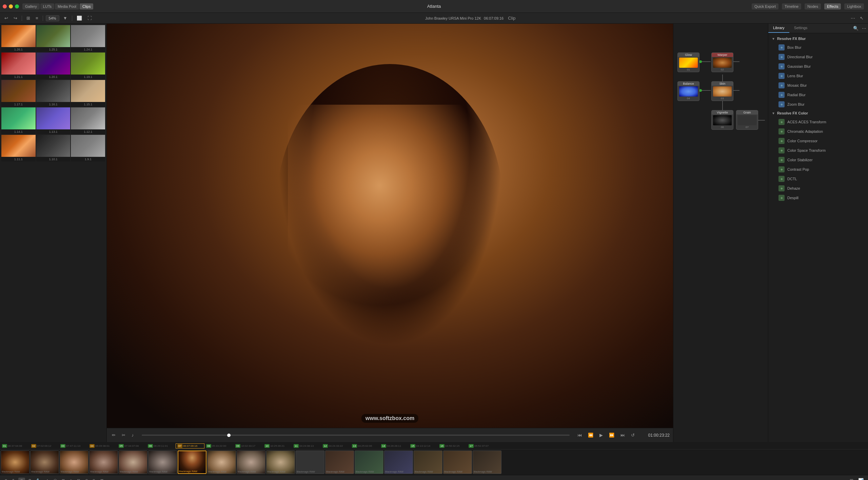 The height and width of the screenshot is (480, 868). Describe the element at coordinates (79, 18) in the screenshot. I see `fit-button: ⬜` at that location.